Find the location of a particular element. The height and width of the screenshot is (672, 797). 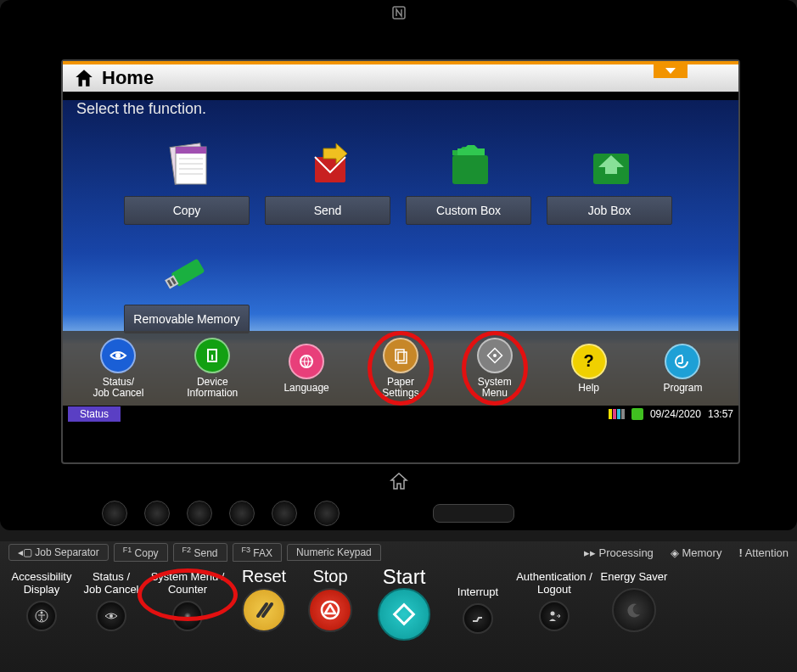

job-box-icon is located at coordinates (609, 164).